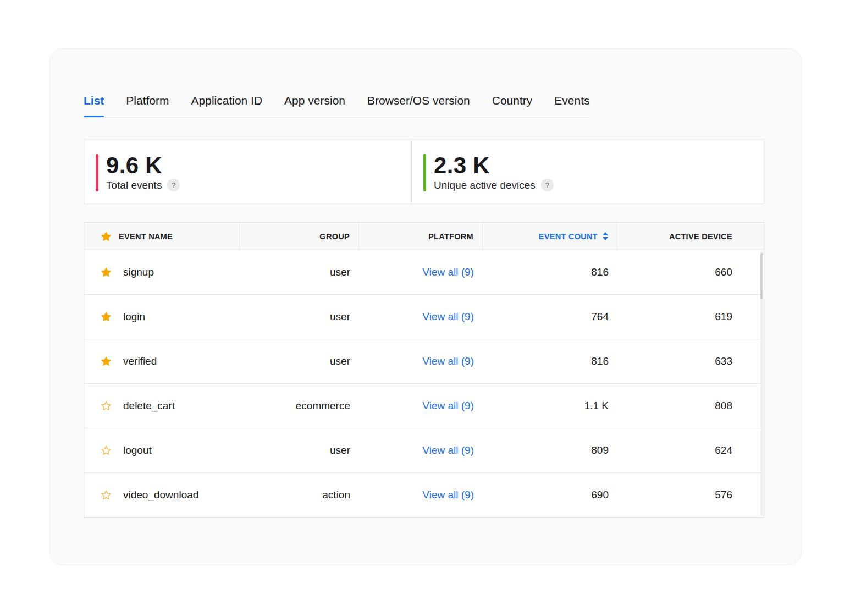 This screenshot has width=850, height=616. What do you see at coordinates (424, 406) in the screenshot?
I see `table-row: delete_cart ecommerce View all (9) 1.1 K…` at bounding box center [424, 406].